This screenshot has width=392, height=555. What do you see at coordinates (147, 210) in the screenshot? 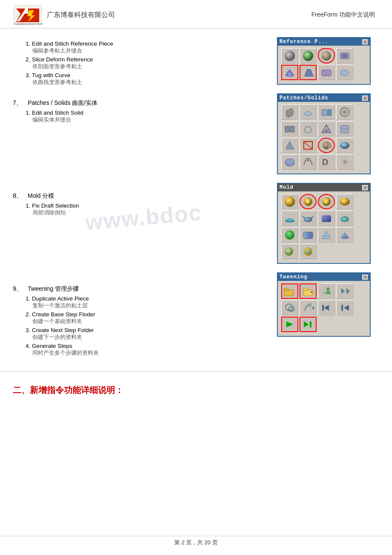
I see `list-item: 1. Fix Draft Selection 局部消除倒扣` at bounding box center [147, 210].